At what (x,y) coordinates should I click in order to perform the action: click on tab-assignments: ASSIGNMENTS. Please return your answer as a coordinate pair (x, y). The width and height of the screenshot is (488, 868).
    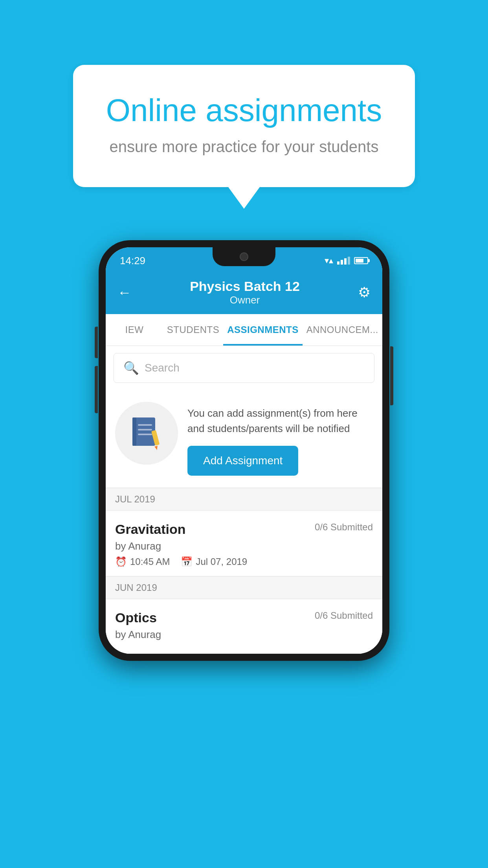
    Looking at the image, I should click on (263, 330).